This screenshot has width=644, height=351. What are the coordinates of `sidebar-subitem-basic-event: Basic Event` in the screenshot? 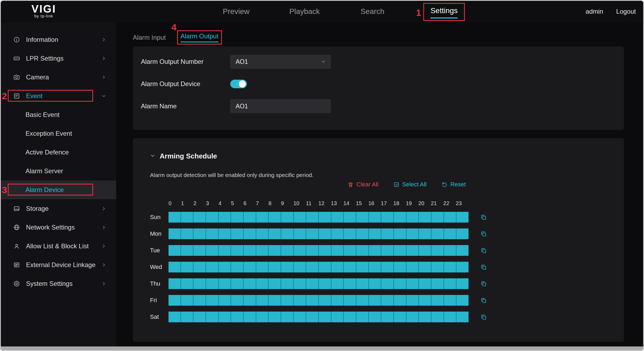 It's located at (58, 115).